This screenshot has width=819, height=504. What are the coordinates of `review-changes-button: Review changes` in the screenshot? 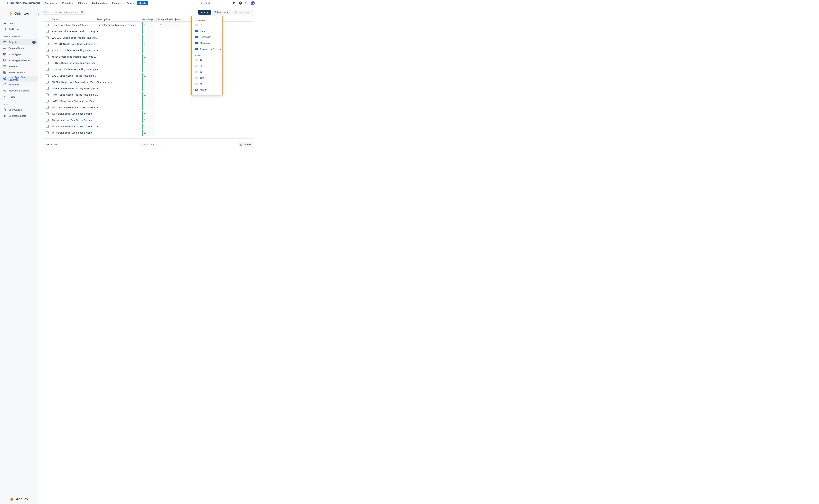 It's located at (243, 12).